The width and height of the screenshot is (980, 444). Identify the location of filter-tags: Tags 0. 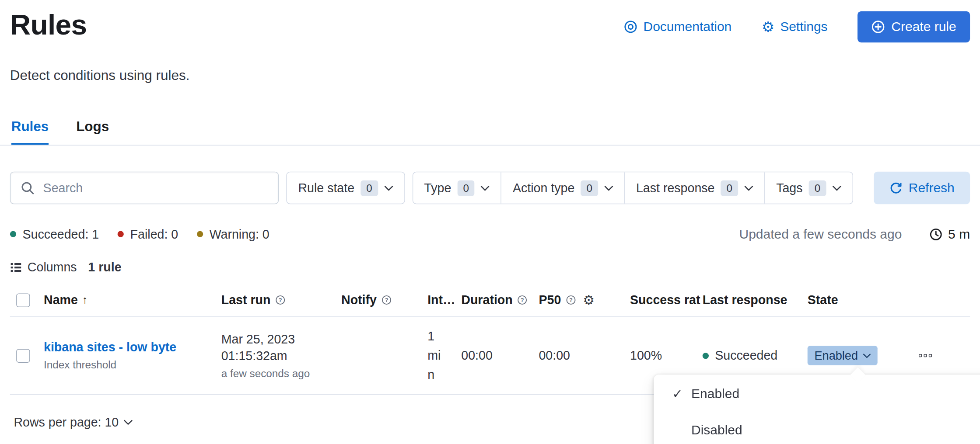
(808, 188).